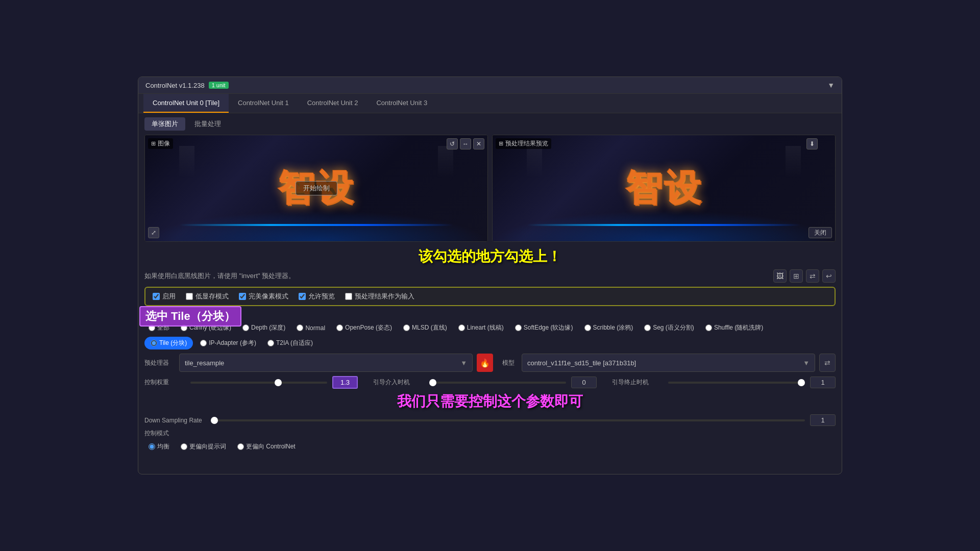  Describe the element at coordinates (806, 363) in the screenshot. I see `model-arrow: ▼` at that location.